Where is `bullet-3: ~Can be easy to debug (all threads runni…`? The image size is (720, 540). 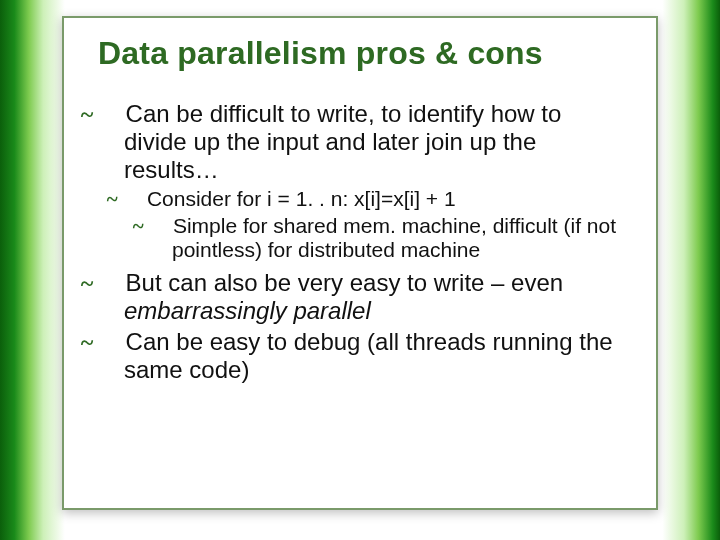
bullet-3: ~Can be easy to debug (all threads runni… is located at coordinates (364, 356).